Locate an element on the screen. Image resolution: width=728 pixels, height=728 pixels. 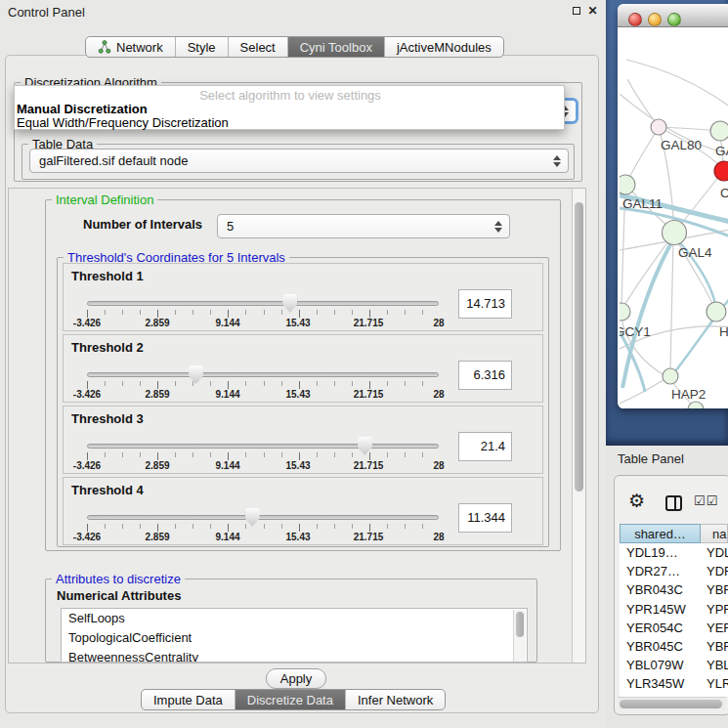
close-icon: ✕ is located at coordinates (592, 12).